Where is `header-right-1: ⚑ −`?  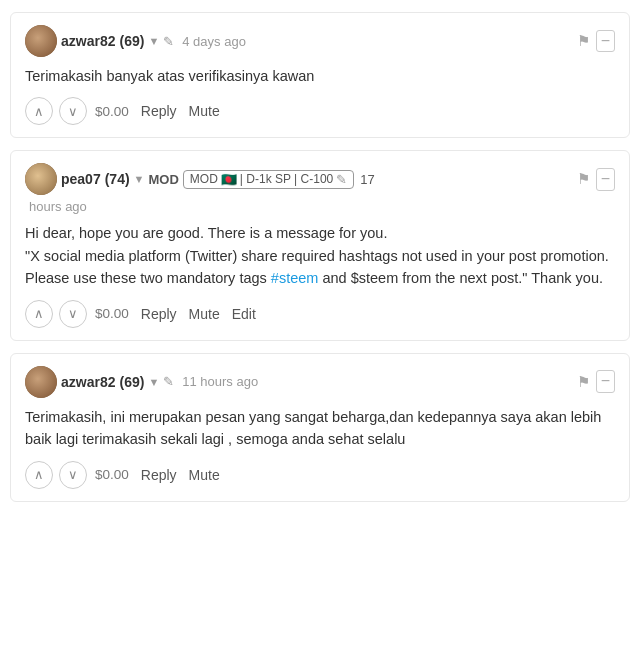
header-right-1: ⚑ − is located at coordinates (596, 42).